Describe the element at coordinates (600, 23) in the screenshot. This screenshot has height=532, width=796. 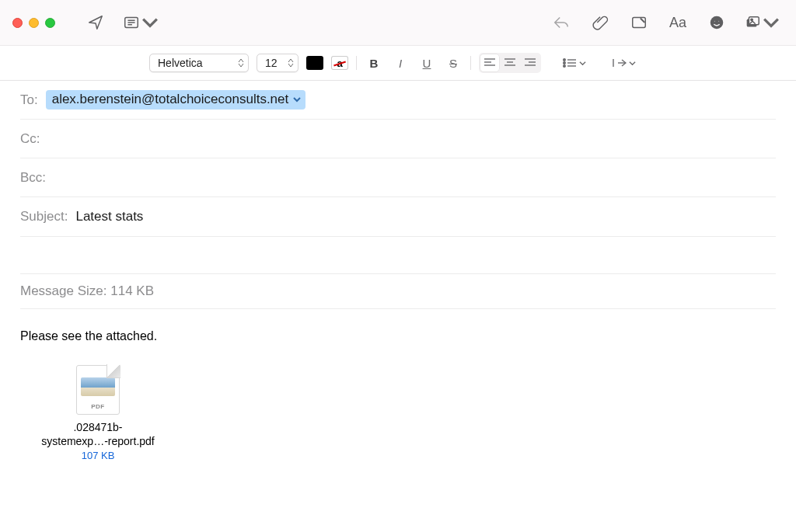
I see `attach-button` at that location.